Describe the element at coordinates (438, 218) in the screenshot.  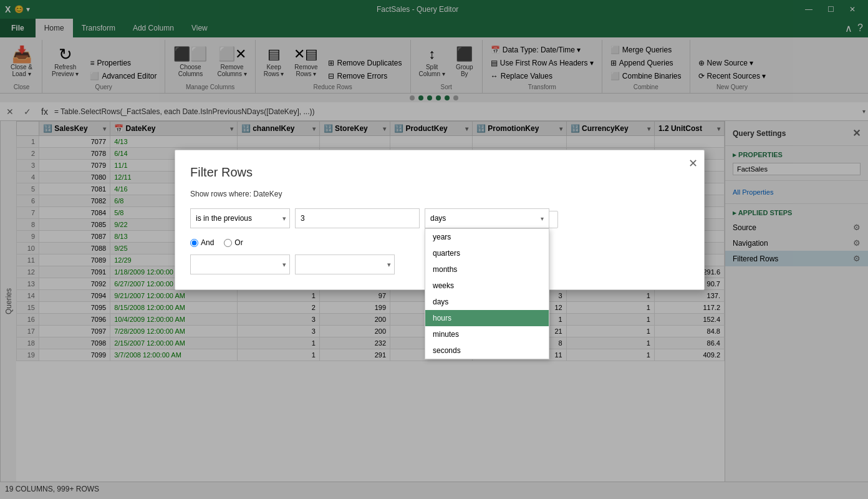
I see `unit-dropdown-selected: days` at that location.